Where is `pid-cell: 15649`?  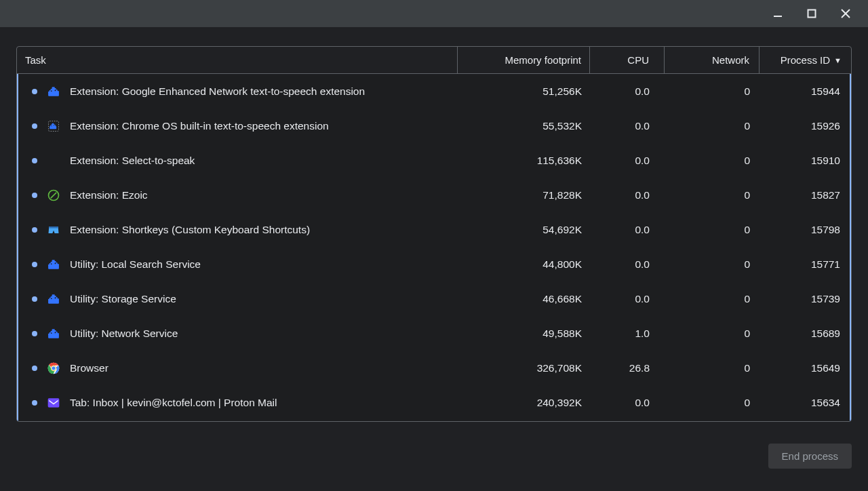
pid-cell: 15649 is located at coordinates (804, 368).